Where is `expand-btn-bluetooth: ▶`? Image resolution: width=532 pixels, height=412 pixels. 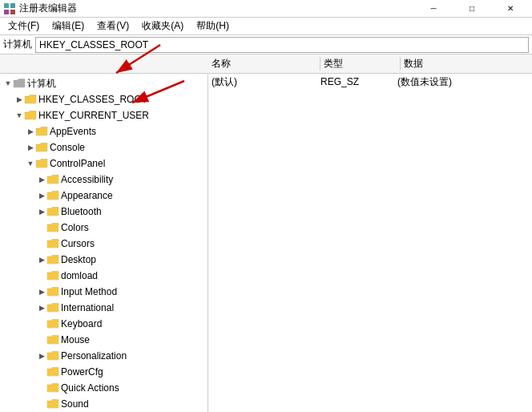
expand-btn-bluetooth: ▶ is located at coordinates (42, 212).